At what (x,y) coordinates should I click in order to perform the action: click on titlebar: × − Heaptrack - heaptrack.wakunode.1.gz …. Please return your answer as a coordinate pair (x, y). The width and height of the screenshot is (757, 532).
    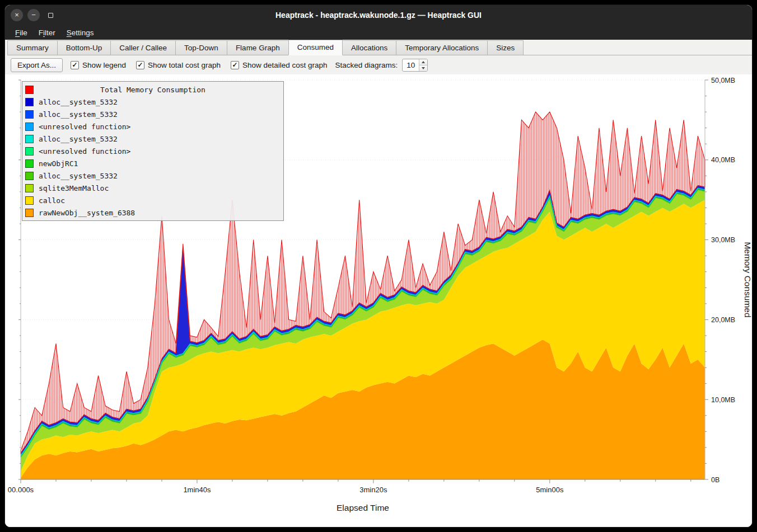
    Looking at the image, I should click on (378, 15).